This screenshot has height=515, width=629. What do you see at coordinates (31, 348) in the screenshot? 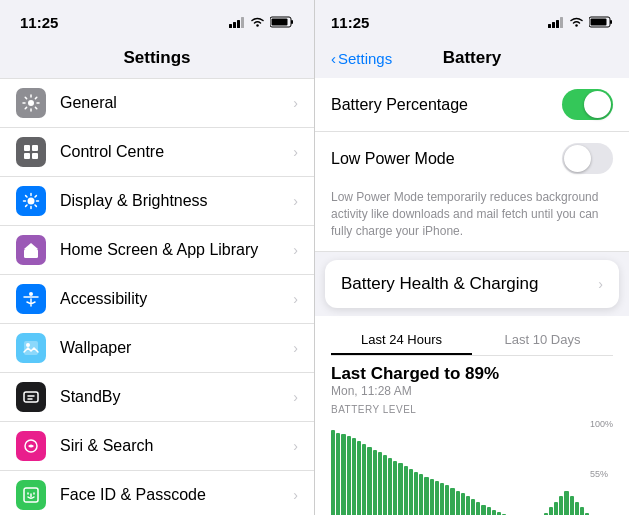
I see `wallpaper-icon` at bounding box center [31, 348].